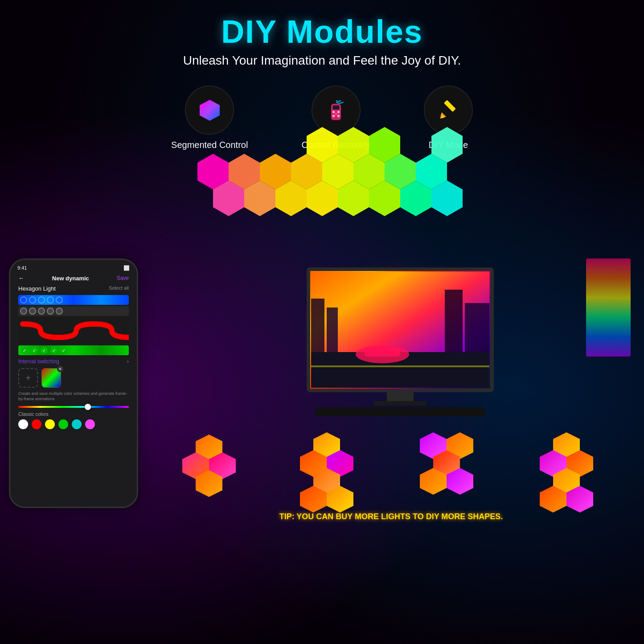  I want to click on hex-wall-svg, so click(322, 192).